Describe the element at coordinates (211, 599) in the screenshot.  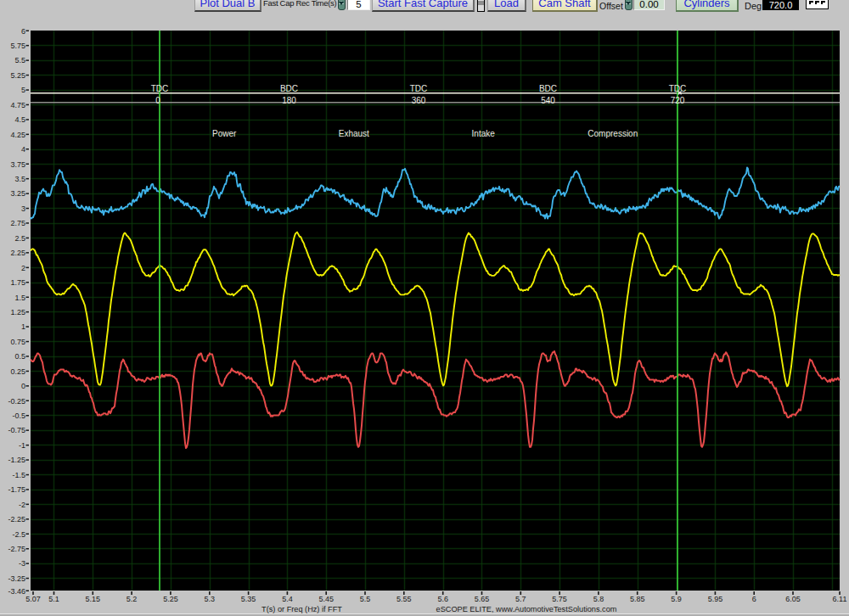
I see `svg-text: 5.3` at that location.